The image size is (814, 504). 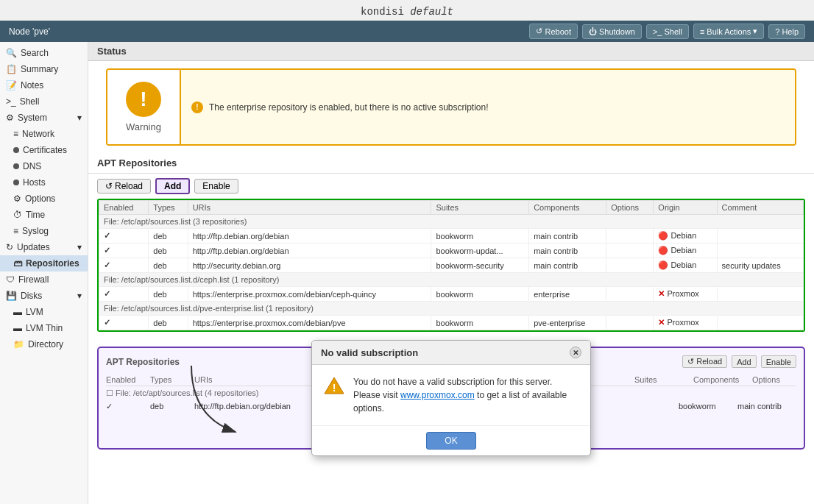 I want to click on warning-section: ! Warning ! The enterprise repository is…, so click(x=451, y=107).